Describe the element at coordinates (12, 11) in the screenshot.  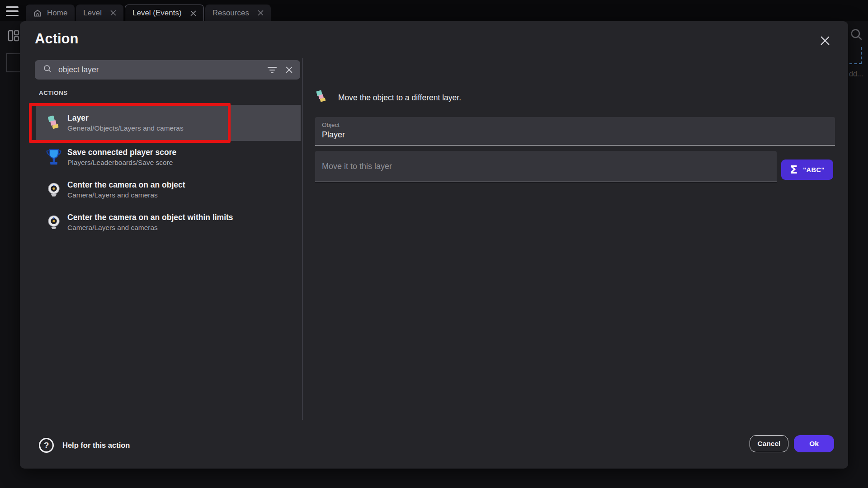
I see `hamburger-menu-icon` at that location.